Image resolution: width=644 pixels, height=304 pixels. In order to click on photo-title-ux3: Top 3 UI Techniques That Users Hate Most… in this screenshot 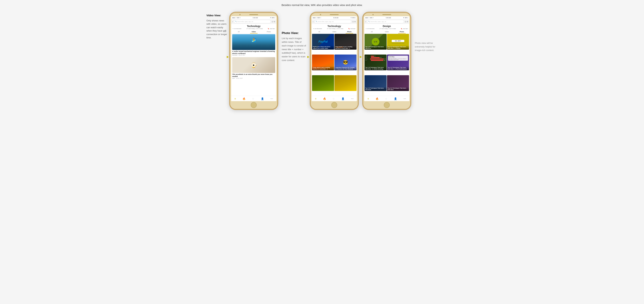, I will do `click(398, 68)`.